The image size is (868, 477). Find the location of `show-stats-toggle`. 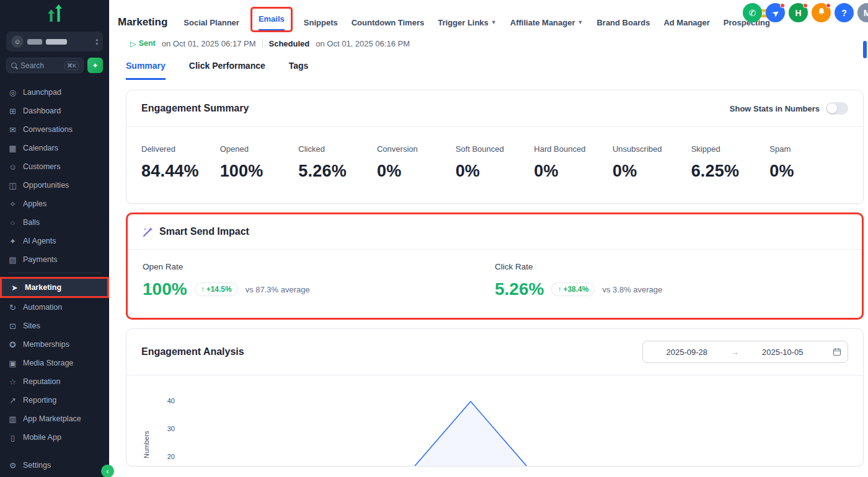

show-stats-toggle is located at coordinates (837, 108).